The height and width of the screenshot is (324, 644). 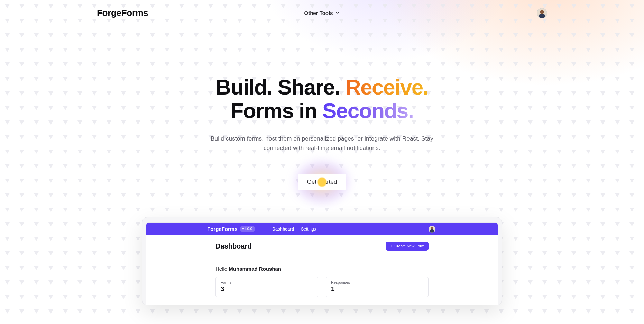 I want to click on version-badge: v1.0.0, so click(x=248, y=229).